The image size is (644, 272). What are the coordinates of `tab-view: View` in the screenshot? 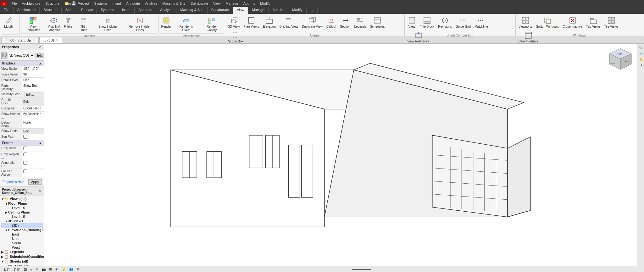 It's located at (241, 10).